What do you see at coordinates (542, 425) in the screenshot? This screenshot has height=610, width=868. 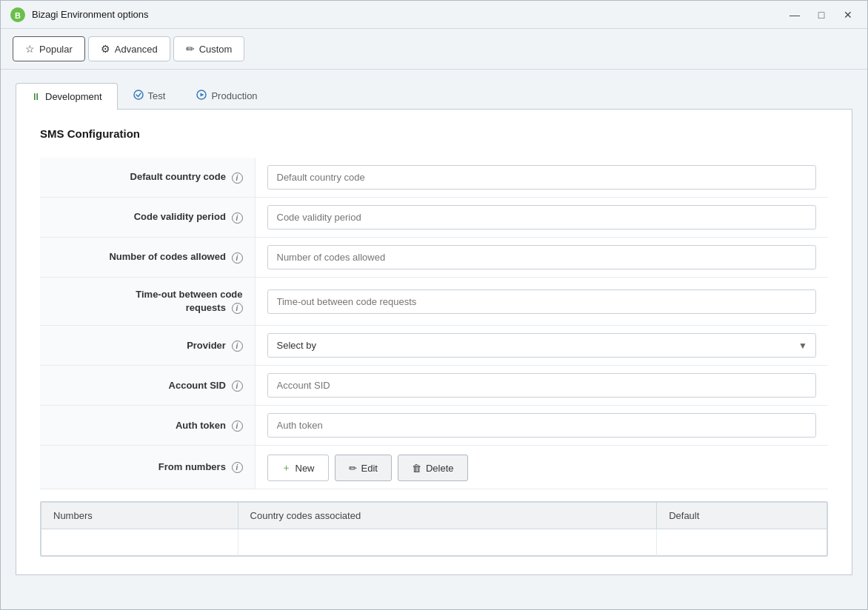 I see `auth-token-input` at bounding box center [542, 425].